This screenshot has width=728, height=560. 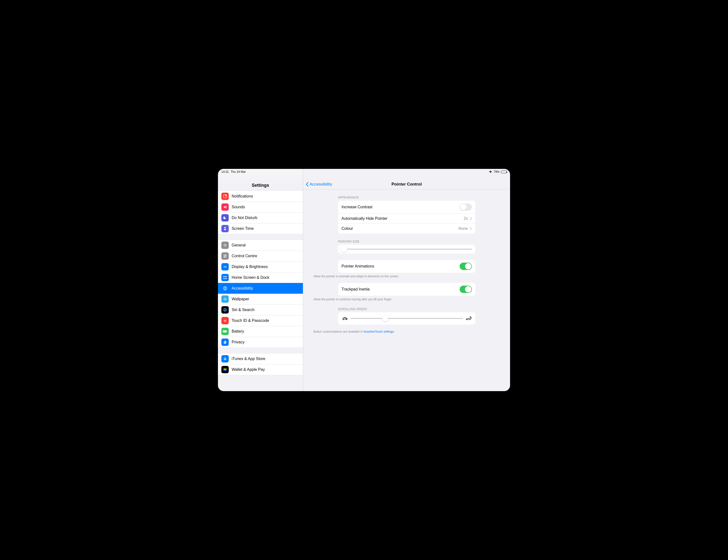 I want to click on sidebar-item-wallpaper: Wallpaper, so click(x=261, y=299).